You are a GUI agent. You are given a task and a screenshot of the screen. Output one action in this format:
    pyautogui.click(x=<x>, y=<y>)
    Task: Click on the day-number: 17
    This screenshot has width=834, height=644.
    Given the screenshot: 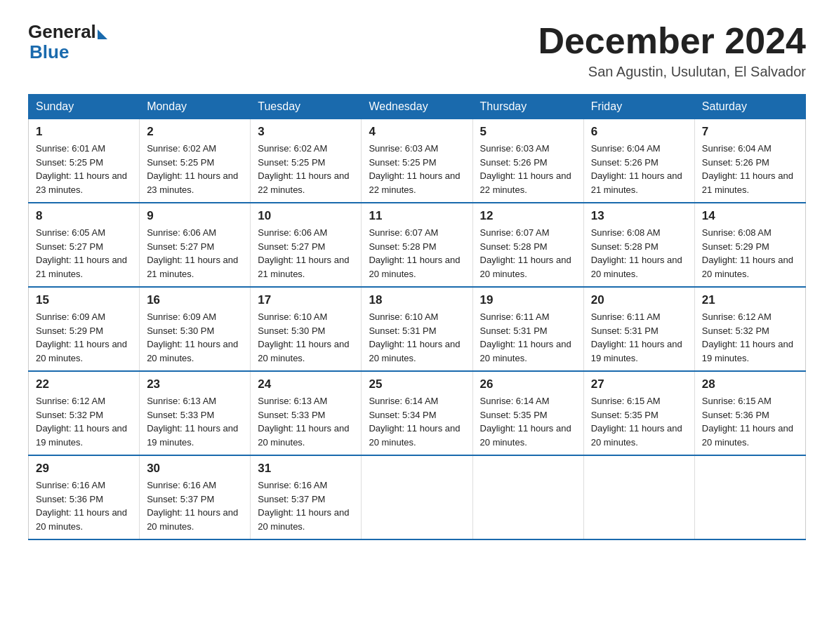 What is the action you would take?
    pyautogui.click(x=306, y=300)
    